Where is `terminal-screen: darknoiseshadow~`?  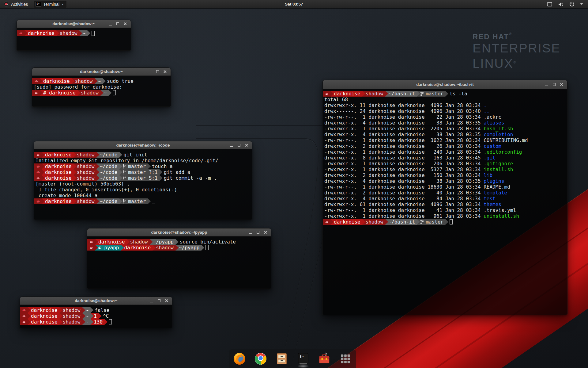 terminal-screen: darknoiseshadow~ is located at coordinates (74, 39).